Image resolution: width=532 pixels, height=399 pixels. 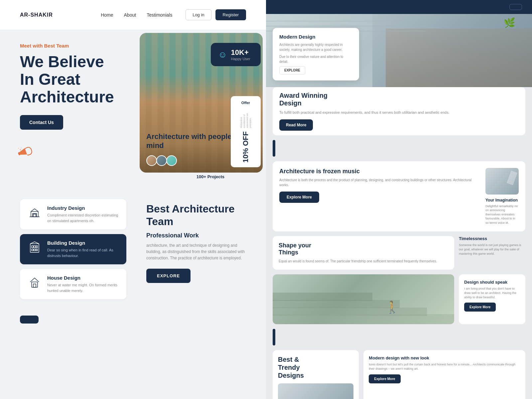 I want to click on team-content: Best Architecture Team Professional Work…, so click(x=196, y=241).